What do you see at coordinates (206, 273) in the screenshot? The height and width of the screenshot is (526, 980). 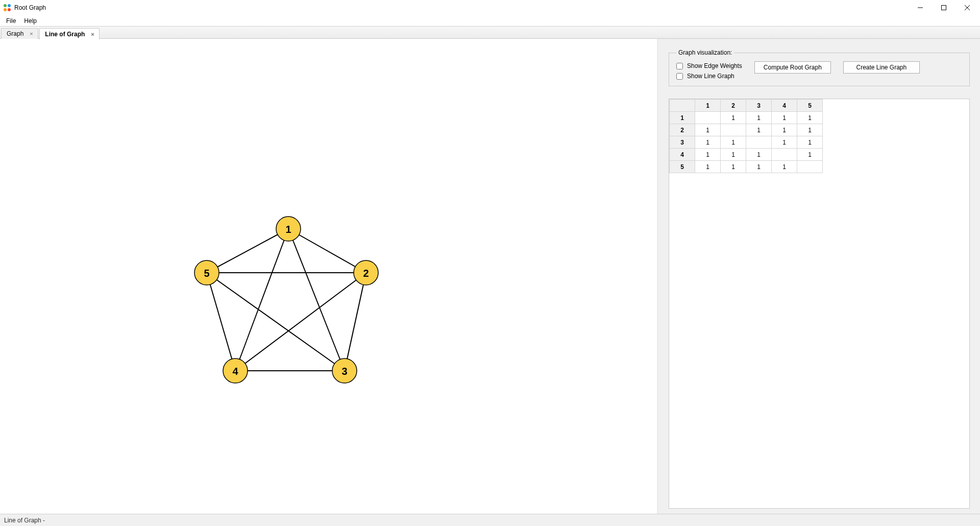 I see `graph-node-label: 5` at bounding box center [206, 273].